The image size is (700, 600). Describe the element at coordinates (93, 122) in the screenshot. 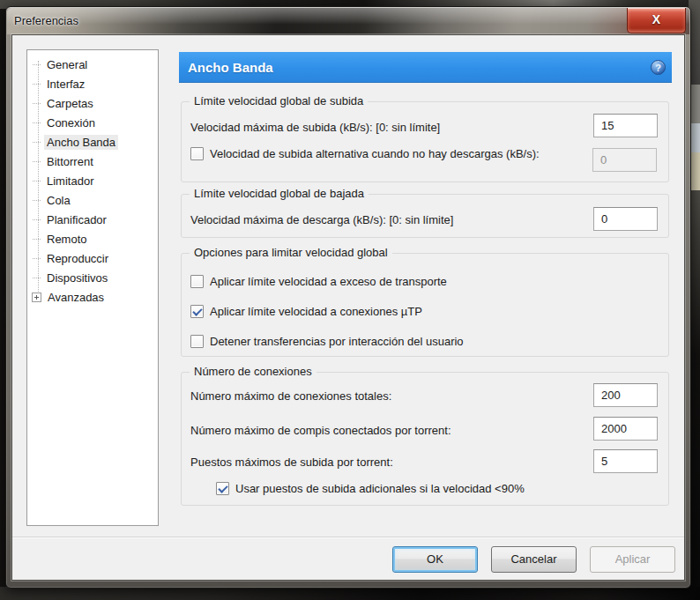

I see `sidebar-item-conexion: Conexión` at that location.